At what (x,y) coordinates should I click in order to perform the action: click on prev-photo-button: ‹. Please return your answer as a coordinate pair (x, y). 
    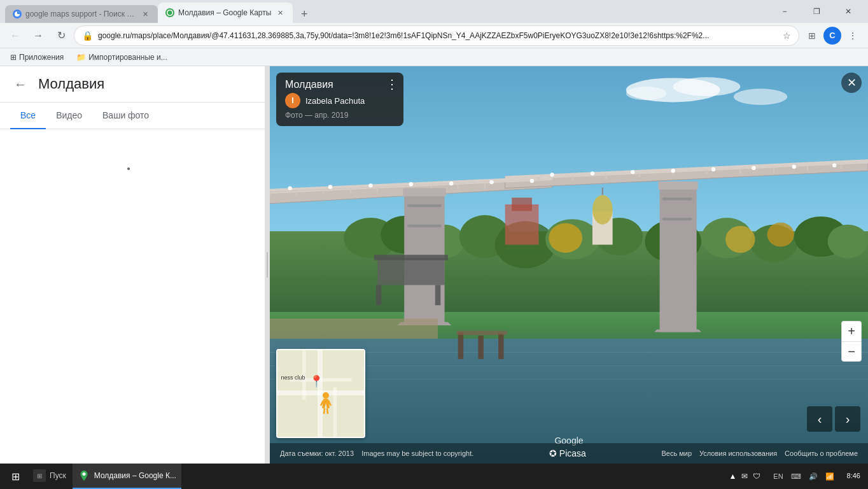
    Looking at the image, I should click on (820, 419).